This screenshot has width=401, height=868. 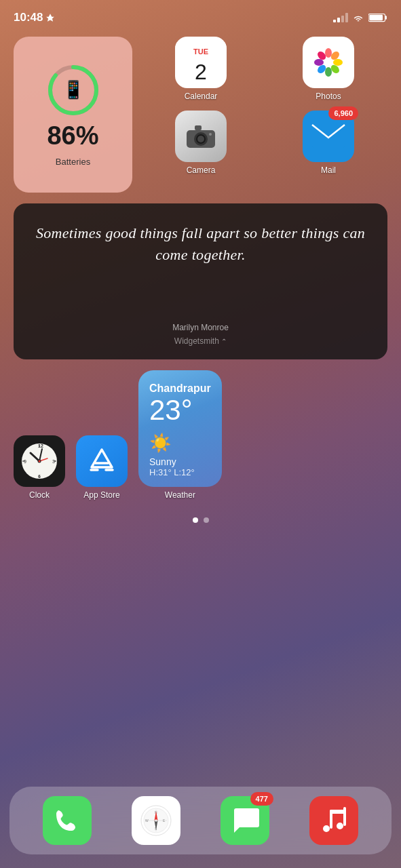 I want to click on battery-percent: 86%, so click(x=73, y=136).